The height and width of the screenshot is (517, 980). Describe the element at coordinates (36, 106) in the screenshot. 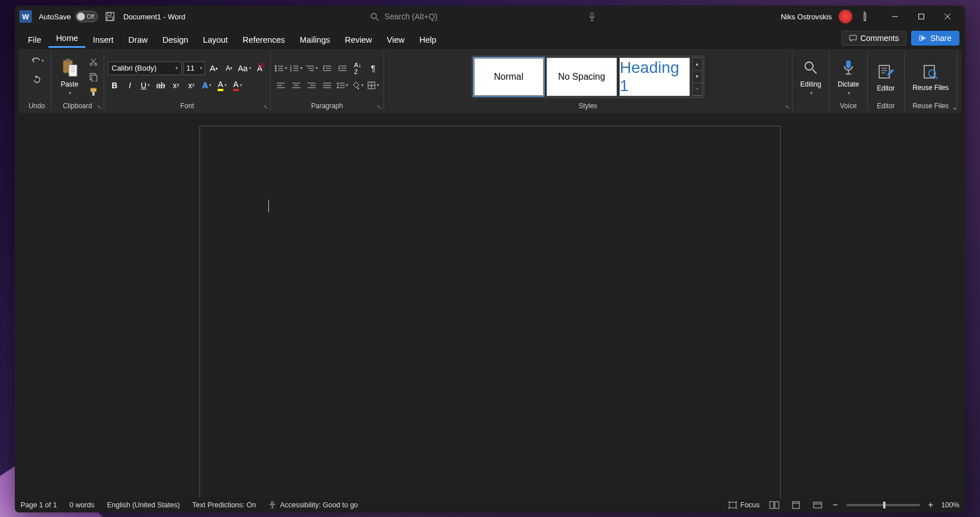

I see `group-undo-label: Undo` at that location.